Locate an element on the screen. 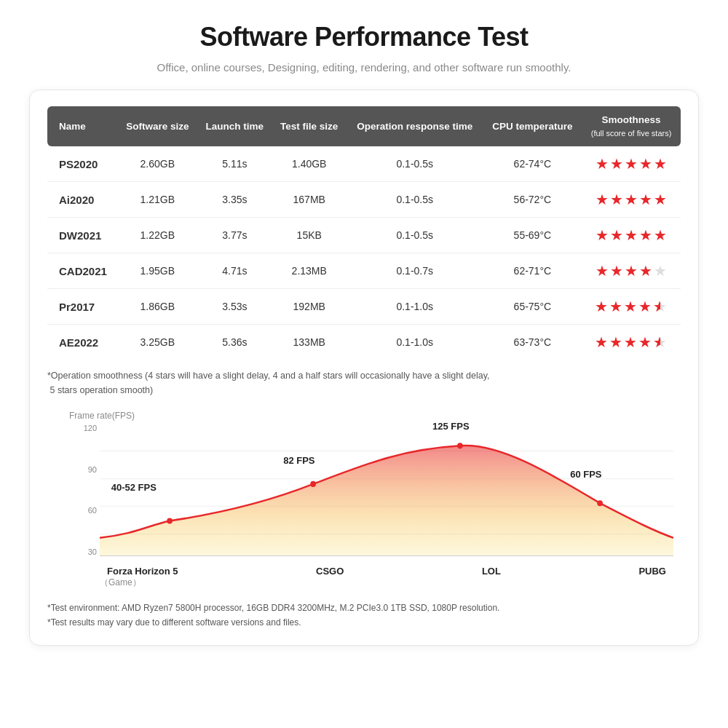 The image size is (728, 728). table-cell: 1.40GB is located at coordinates (309, 165).